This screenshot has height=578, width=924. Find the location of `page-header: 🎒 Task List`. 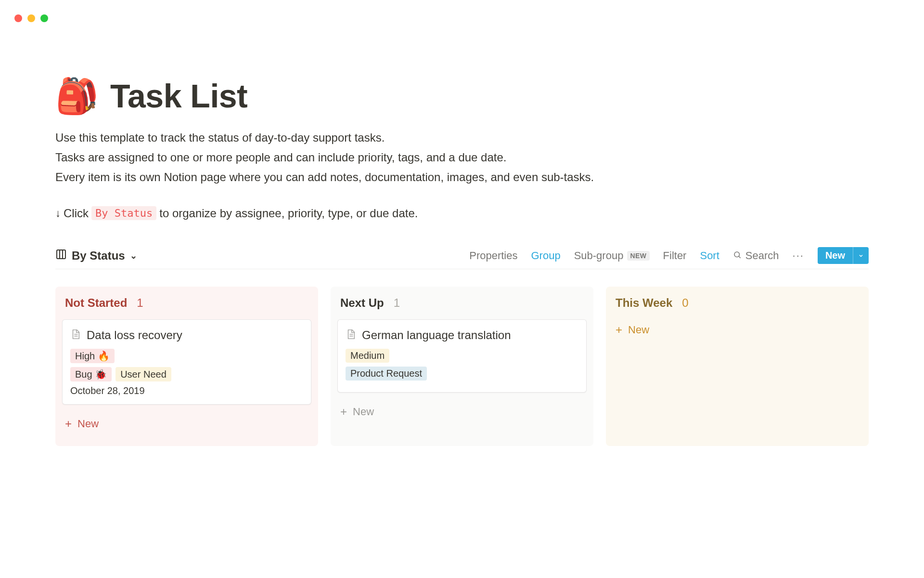

page-header: 🎒 Task List is located at coordinates (462, 96).